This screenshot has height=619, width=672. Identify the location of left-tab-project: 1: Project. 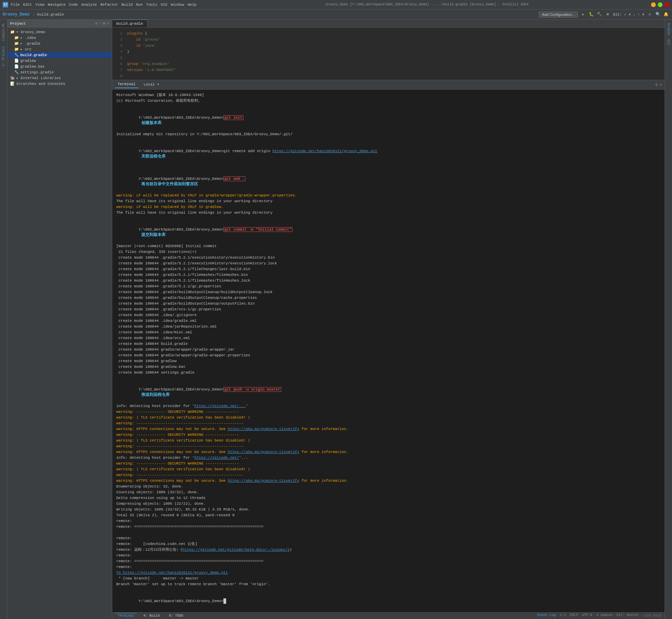
(3, 56).